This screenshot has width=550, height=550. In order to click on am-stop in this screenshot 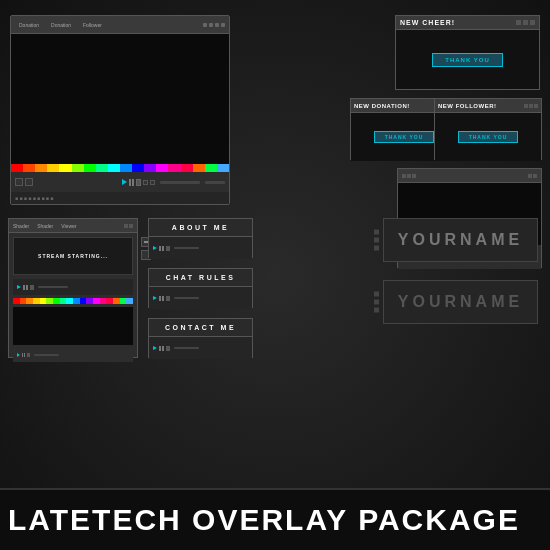, I will do `click(168, 248)`.